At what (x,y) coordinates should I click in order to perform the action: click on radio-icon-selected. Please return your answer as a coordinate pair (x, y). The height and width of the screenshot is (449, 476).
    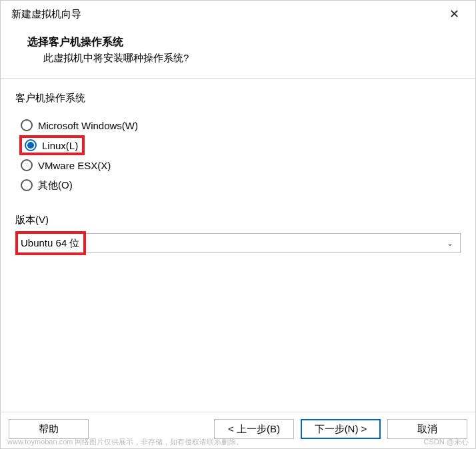
    Looking at the image, I should click on (31, 145).